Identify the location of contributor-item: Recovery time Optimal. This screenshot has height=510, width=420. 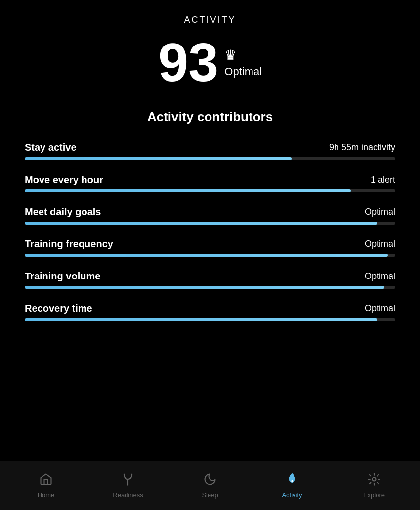
(210, 312).